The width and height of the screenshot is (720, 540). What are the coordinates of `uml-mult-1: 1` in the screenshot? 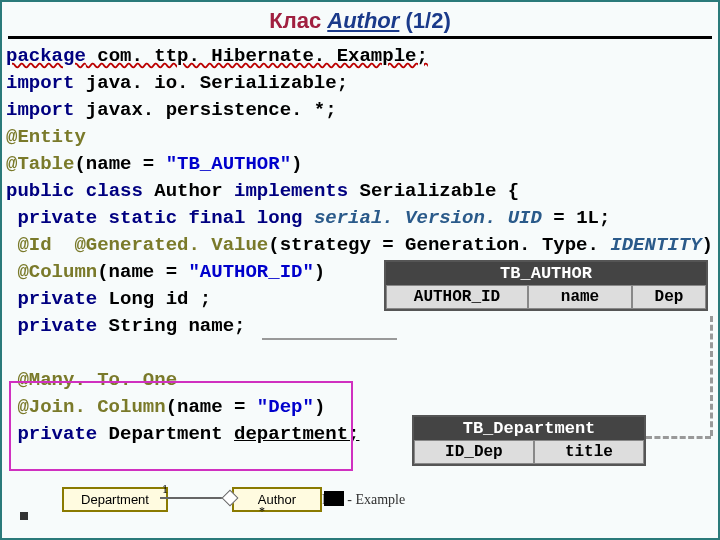 It's located at (165, 490).